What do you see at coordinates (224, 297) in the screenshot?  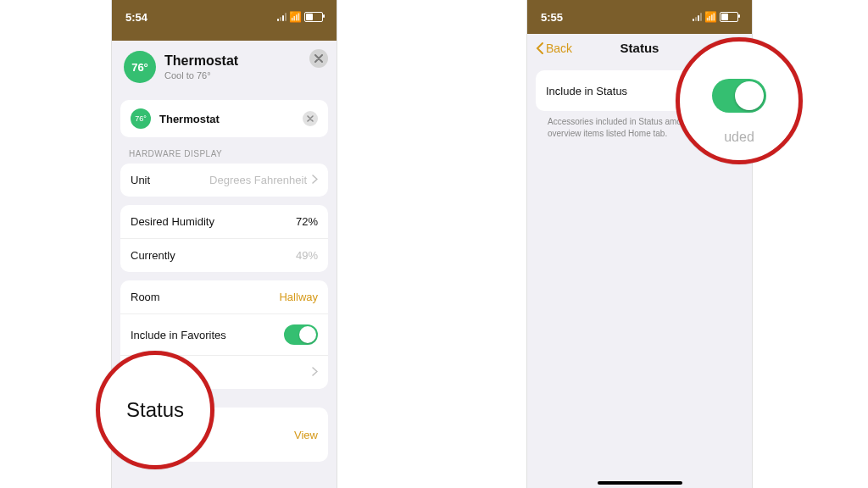 I see `room-row: Room Hallway` at bounding box center [224, 297].